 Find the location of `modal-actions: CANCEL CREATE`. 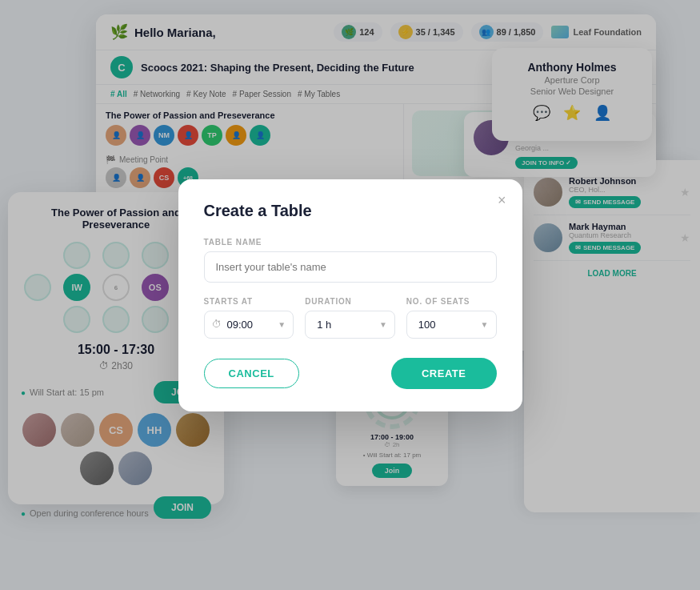

modal-actions: CANCEL CREATE is located at coordinates (350, 373).